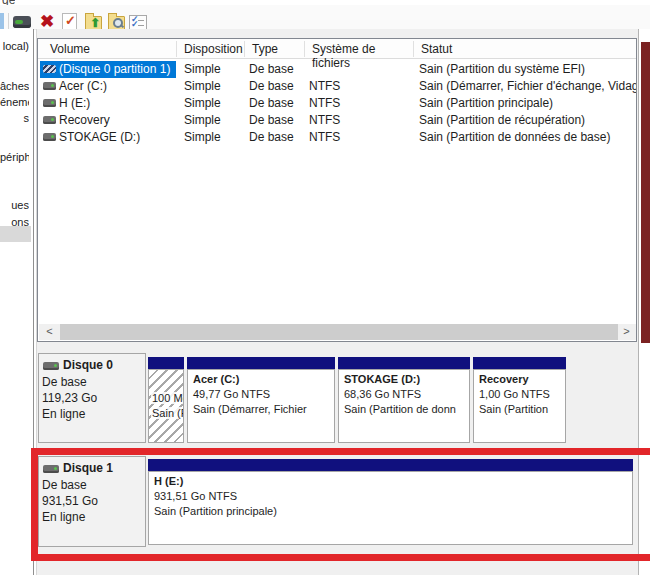  I want to click on col-header-fs: Système de fichiers, so click(358, 49).